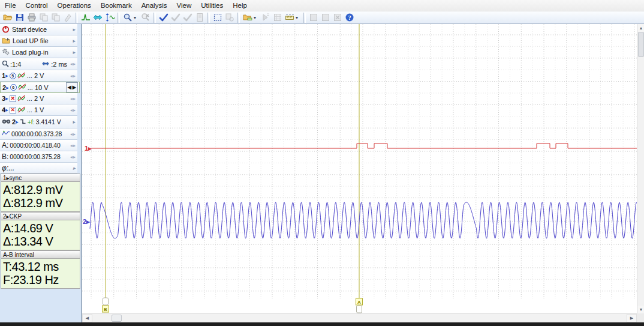 The height and width of the screenshot is (326, 644). Describe the element at coordinates (200, 18) in the screenshot. I see `report-page-icon` at that location.